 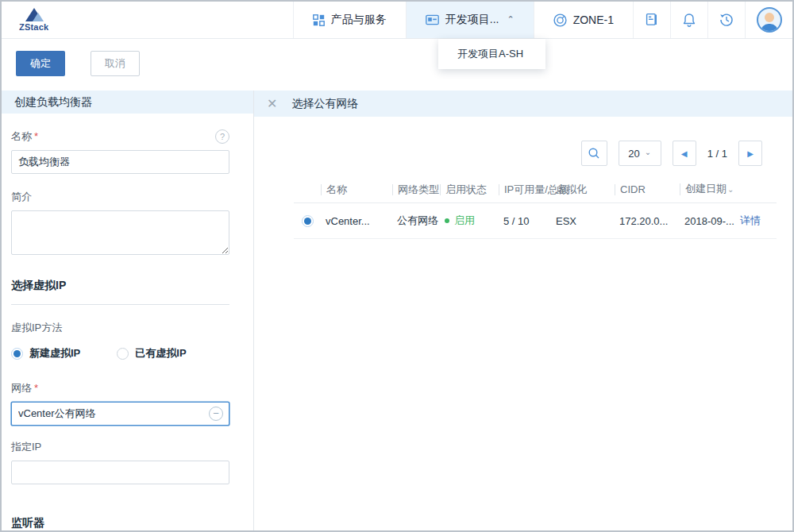 What do you see at coordinates (78, 64) in the screenshot?
I see `form-actions: 确定 取消` at bounding box center [78, 64].